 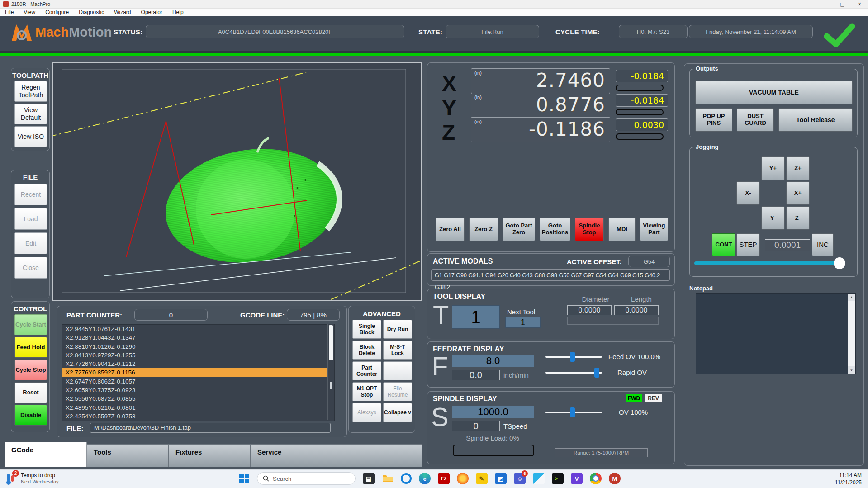 What do you see at coordinates (574, 412) in the screenshot?
I see `spindle-ov-slider` at bounding box center [574, 412].